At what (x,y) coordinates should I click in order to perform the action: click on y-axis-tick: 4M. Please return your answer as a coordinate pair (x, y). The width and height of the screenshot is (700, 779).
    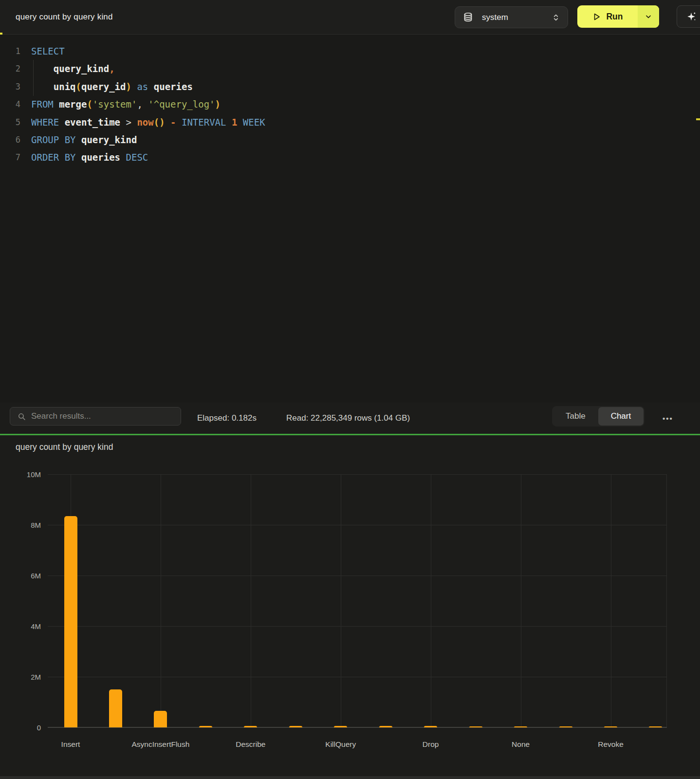
    Looking at the image, I should click on (36, 626).